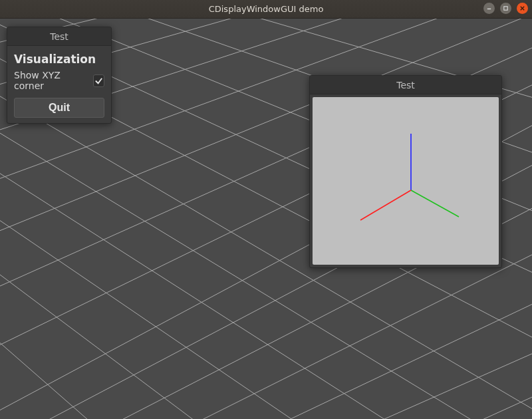  I want to click on os-window-controls, so click(505, 8).